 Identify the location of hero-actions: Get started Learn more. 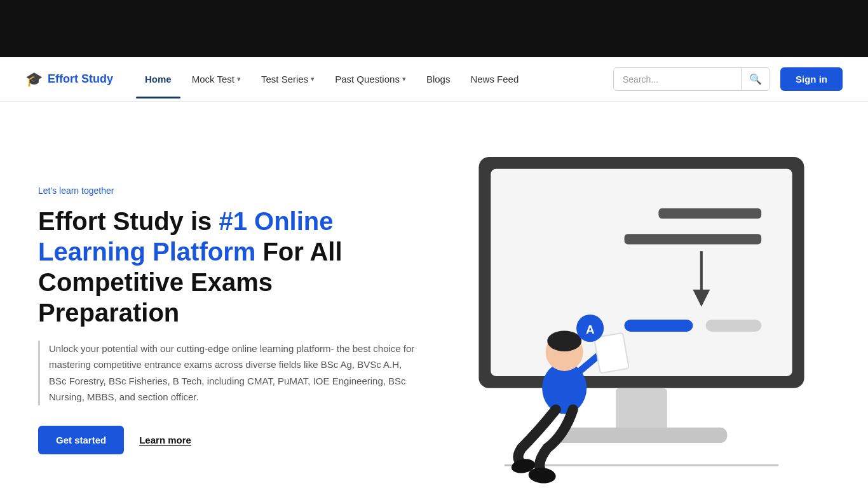
(226, 440).